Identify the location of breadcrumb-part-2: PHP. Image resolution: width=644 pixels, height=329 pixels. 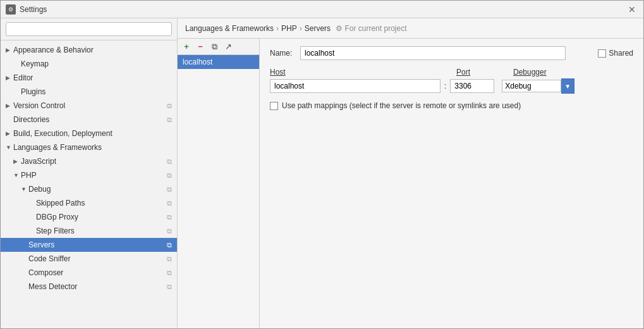
(289, 28).